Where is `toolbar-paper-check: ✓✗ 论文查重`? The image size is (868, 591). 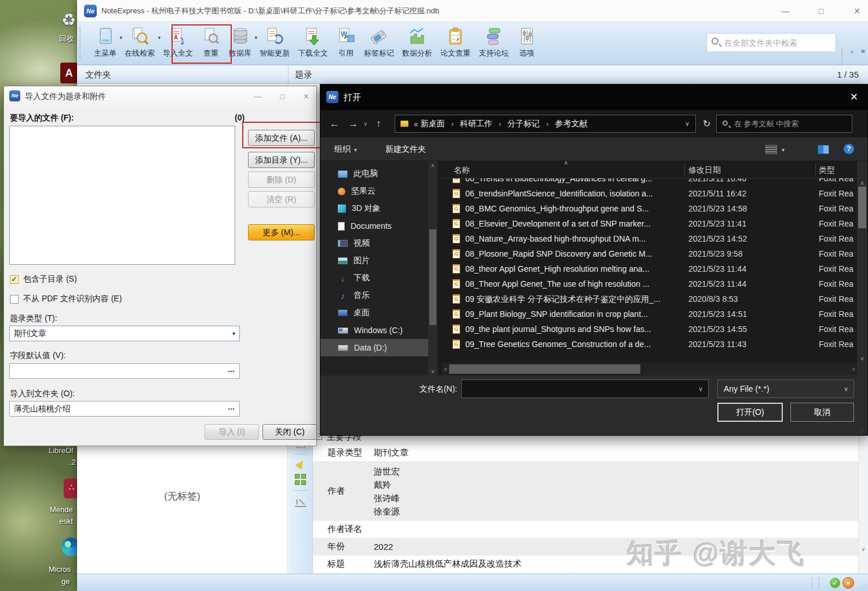
toolbar-paper-check: ✓✗ 论文查重 is located at coordinates (455, 43).